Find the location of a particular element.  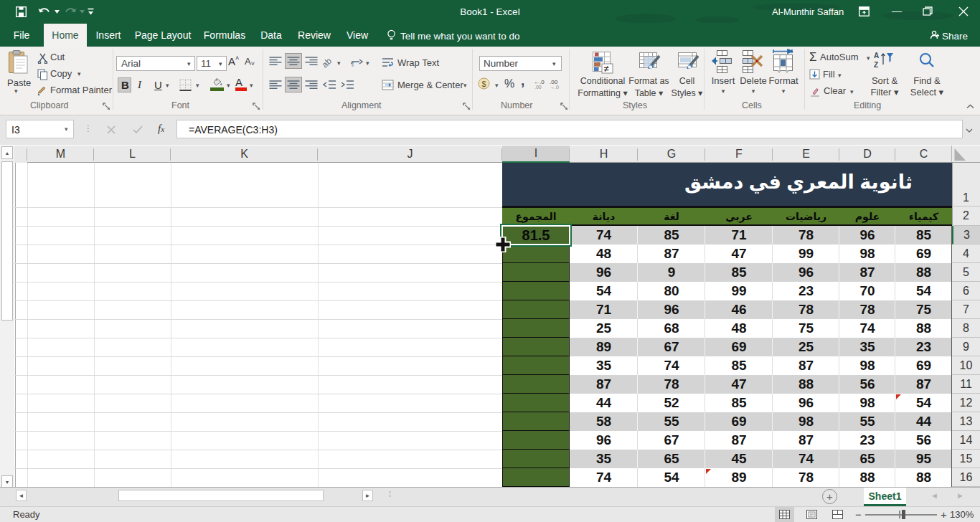

svg-text: .00 is located at coordinates (538, 87).